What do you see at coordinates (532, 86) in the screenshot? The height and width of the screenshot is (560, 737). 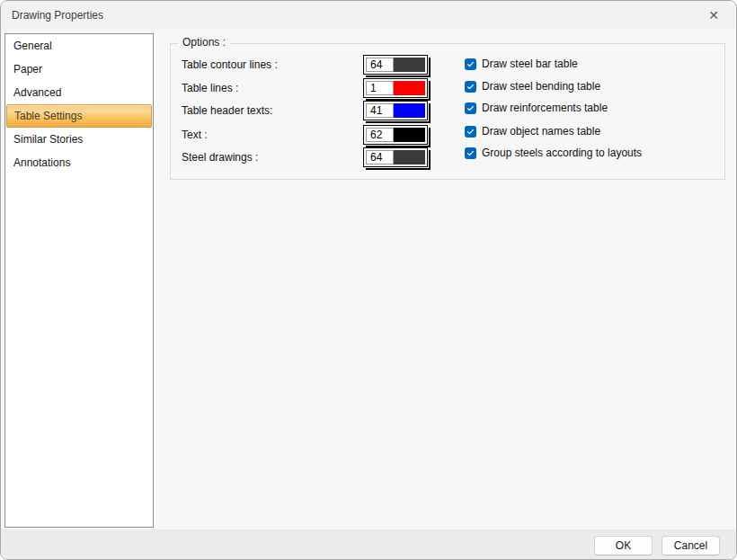 I see `checkbox-draw-steel-bending-table: Draw steel bending table` at bounding box center [532, 86].